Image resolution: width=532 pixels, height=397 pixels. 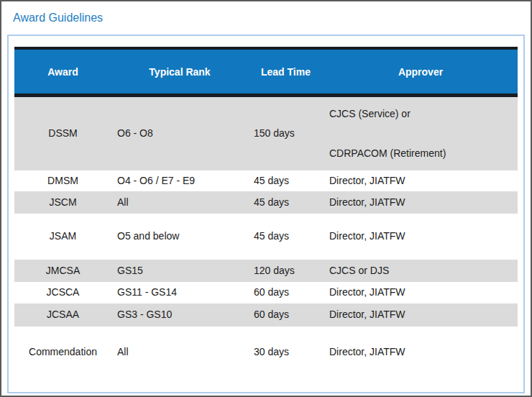 What do you see at coordinates (421, 133) in the screenshot?
I see `cell-approver: CJCS (Service) orCDRPACOM (Retirement)` at bounding box center [421, 133].